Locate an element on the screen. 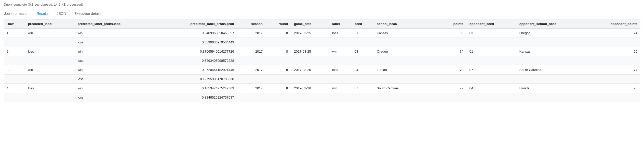  cell-opponent-seed: 07 is located at coordinates (491, 70).